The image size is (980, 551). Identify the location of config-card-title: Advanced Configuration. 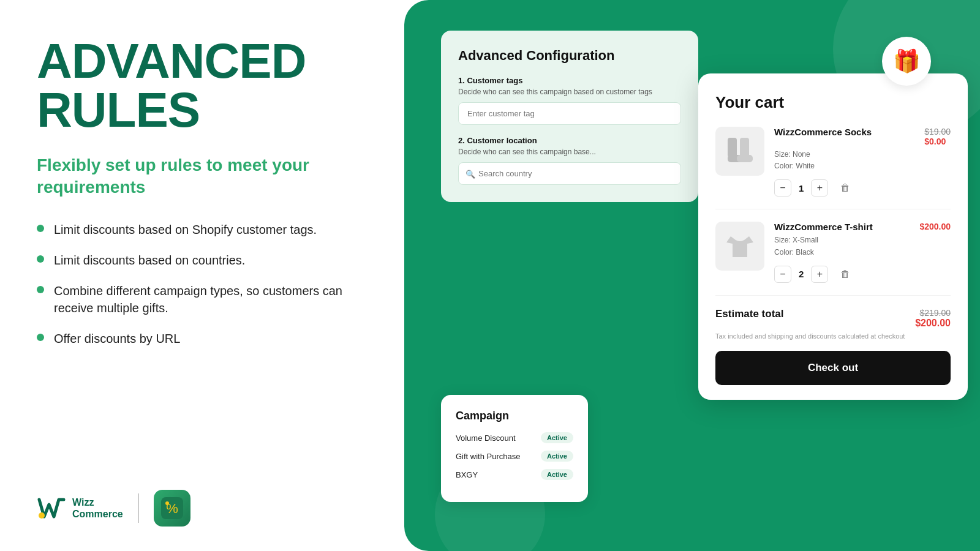
(570, 56).